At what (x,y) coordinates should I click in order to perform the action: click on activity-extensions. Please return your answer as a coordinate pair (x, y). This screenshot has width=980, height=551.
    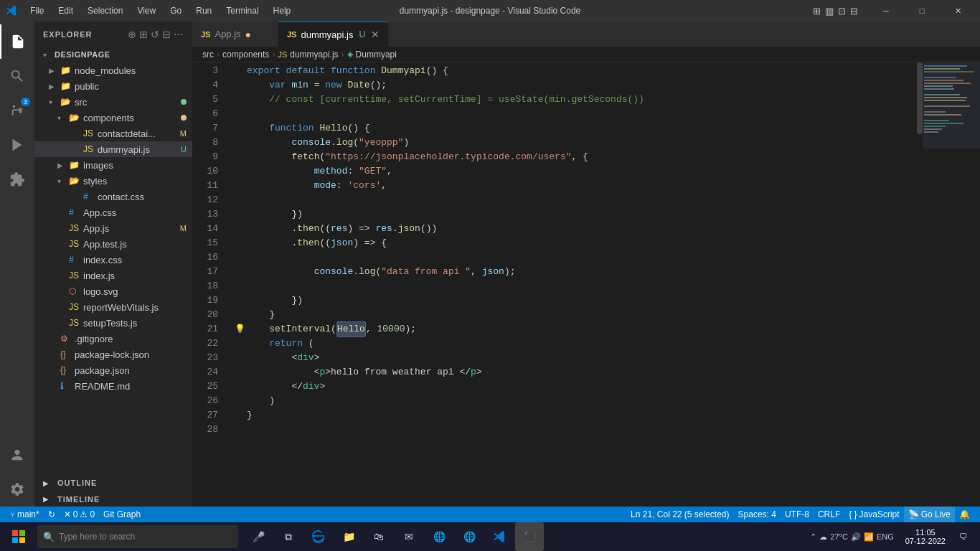
    Looking at the image, I should click on (17, 179).